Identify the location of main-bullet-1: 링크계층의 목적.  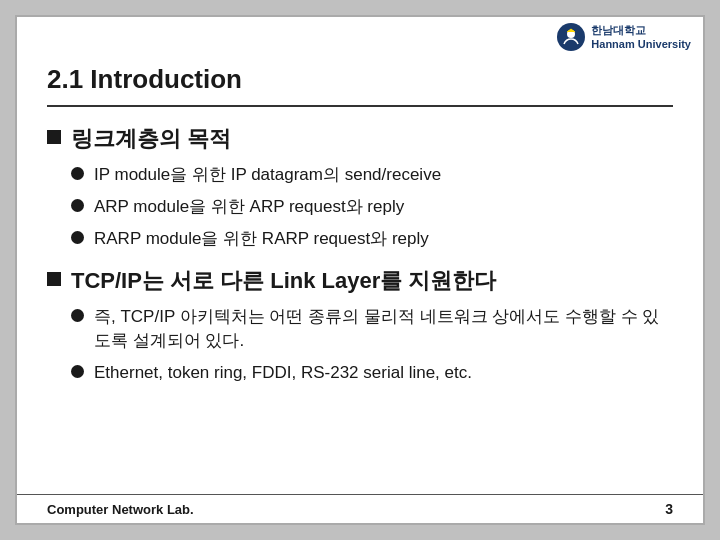
(360, 140).